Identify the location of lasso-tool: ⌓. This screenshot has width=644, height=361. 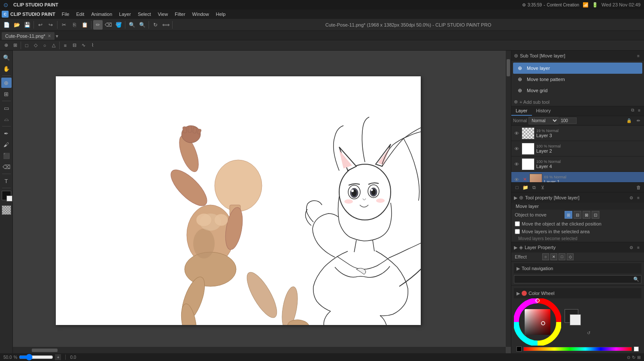
(6, 119).